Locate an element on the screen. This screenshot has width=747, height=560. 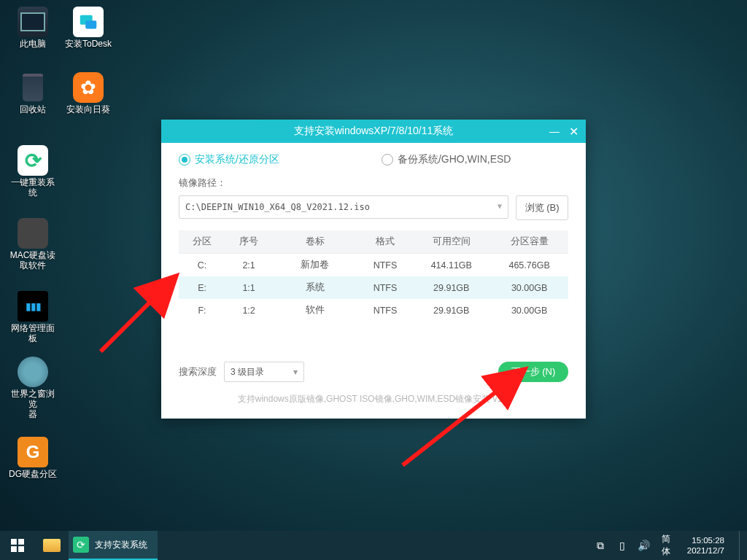
radio-backup: 备份系统/GHO,WIN,ESD is located at coordinates (446, 160).